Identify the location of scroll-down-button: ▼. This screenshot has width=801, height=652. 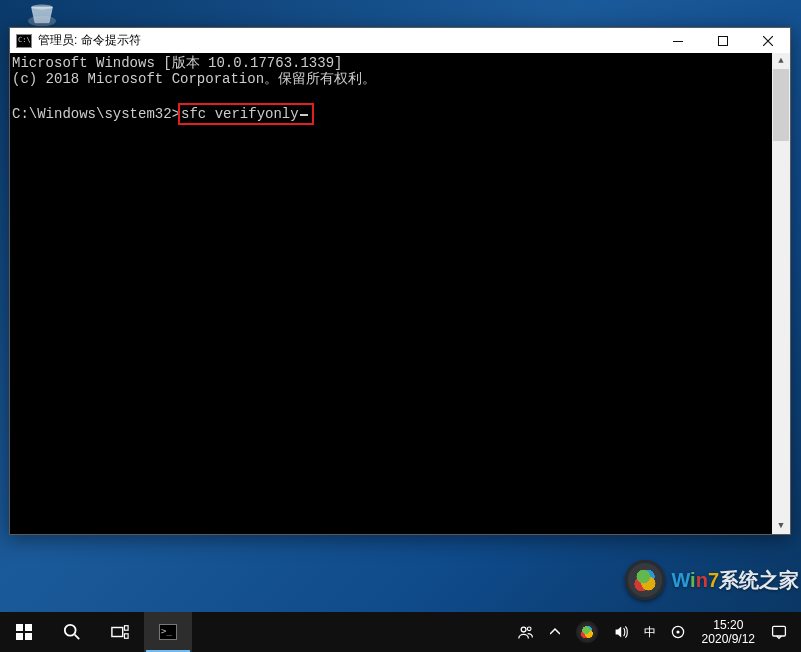
(781, 526).